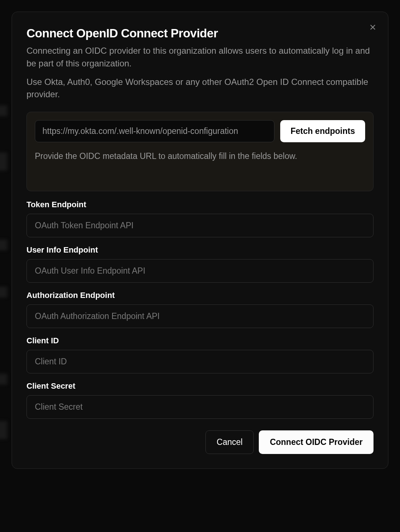 Image resolution: width=400 pixels, height=532 pixels. What do you see at coordinates (200, 152) in the screenshot?
I see `metadata-box: Fetch endpoints Provide the OIDC metadat…` at bounding box center [200, 152].